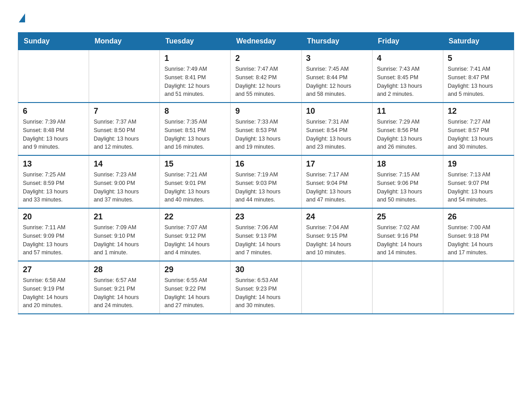  Describe the element at coordinates (408, 111) in the screenshot. I see `day-number: 11` at that location.